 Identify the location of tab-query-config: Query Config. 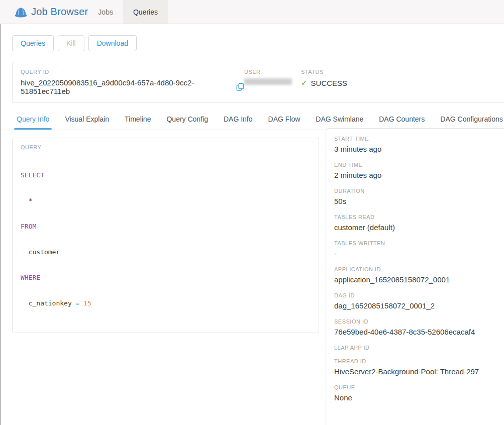
(187, 123).